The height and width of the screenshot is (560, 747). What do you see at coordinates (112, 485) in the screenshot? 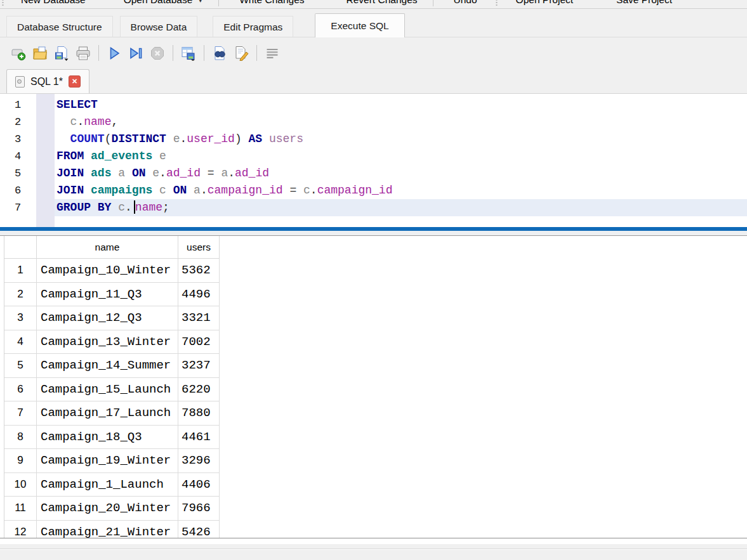
I see `table-row: 10Campaign_1_Launch4406` at bounding box center [112, 485].